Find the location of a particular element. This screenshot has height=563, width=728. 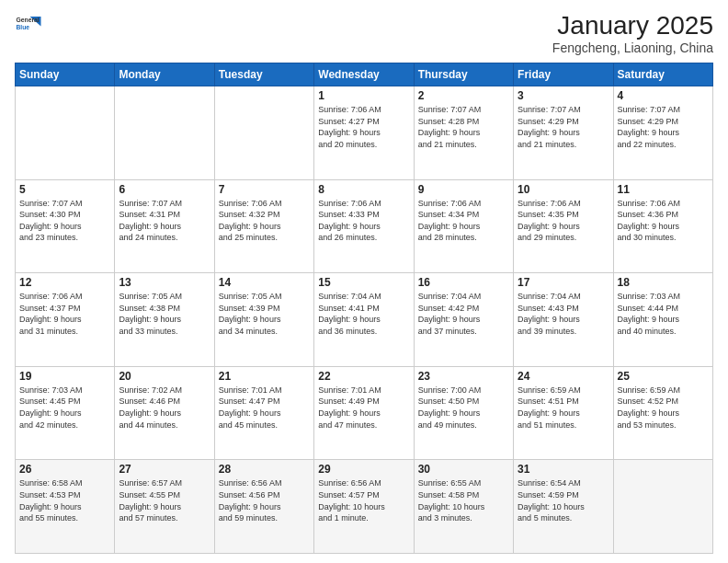

day-info: Sunrise: 7:04 AMSunset: 4:42 PMDaylight:… is located at coordinates (463, 314).